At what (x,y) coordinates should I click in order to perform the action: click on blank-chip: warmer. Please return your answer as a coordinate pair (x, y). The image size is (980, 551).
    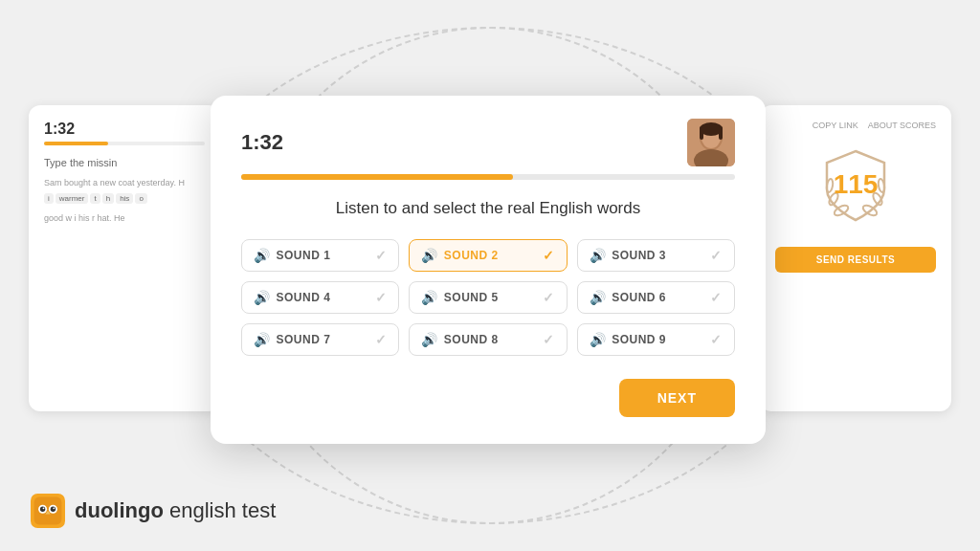
    Looking at the image, I should click on (73, 199).